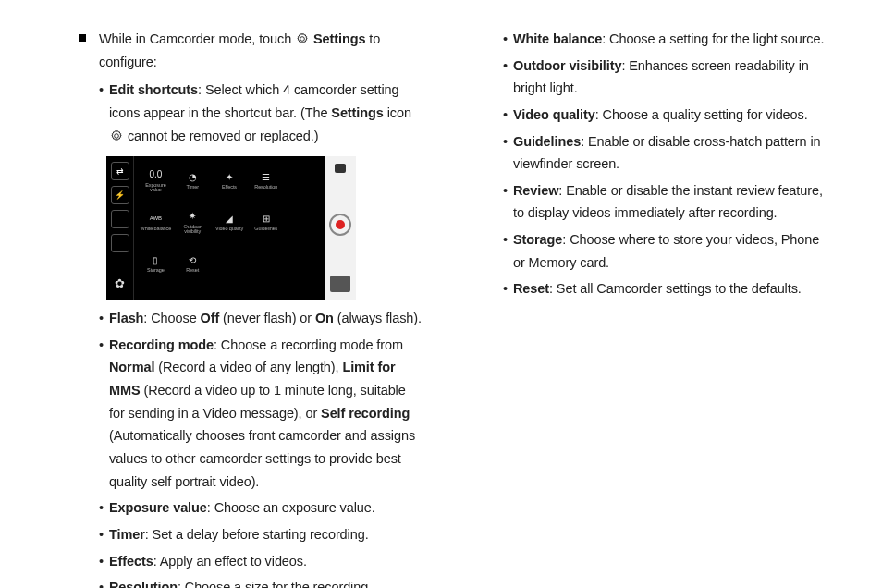  Describe the element at coordinates (120, 284) in the screenshot. I see `gear-icon: ✿` at that location.